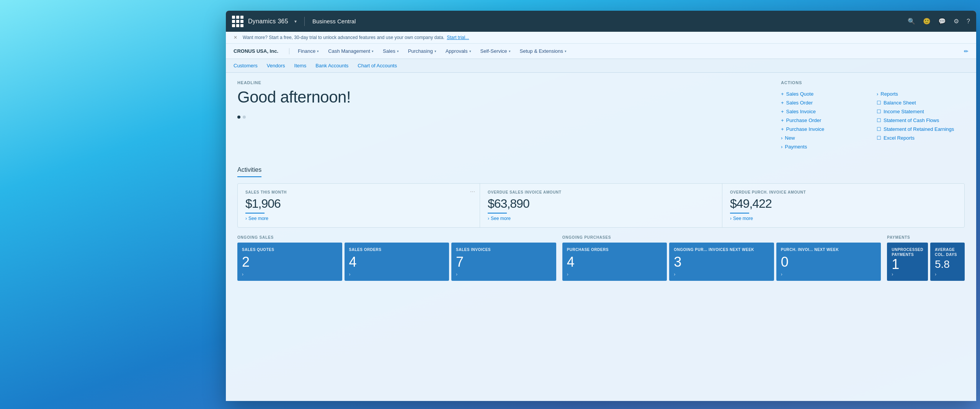 Image resolution: width=980 pixels, height=409 pixels. Describe the element at coordinates (722, 262) in the screenshot. I see `tile-value-opi: 3` at that location.